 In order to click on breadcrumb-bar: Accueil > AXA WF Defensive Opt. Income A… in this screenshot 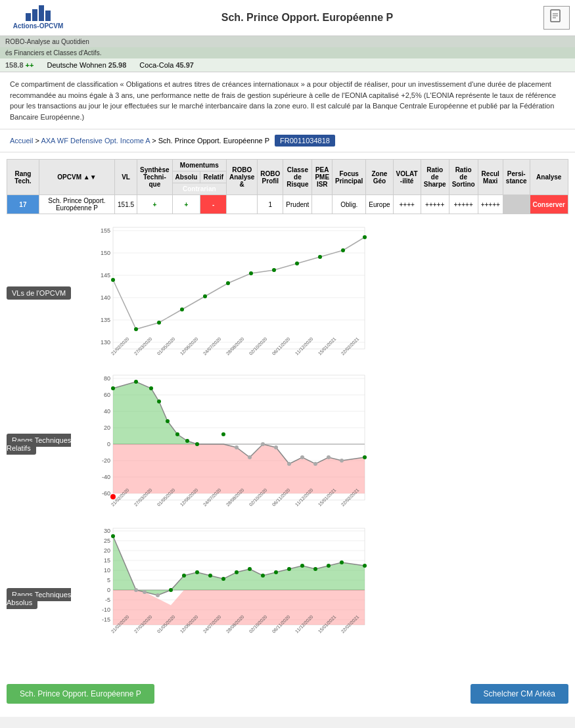, I will do `click(288, 141)`.